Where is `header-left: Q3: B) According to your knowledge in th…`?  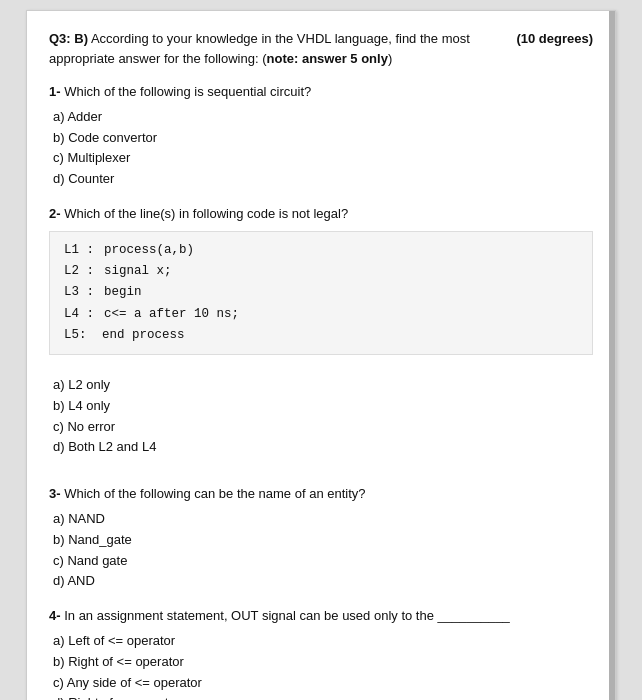 header-left: Q3: B) According to your knowledge in th… is located at coordinates (278, 48).